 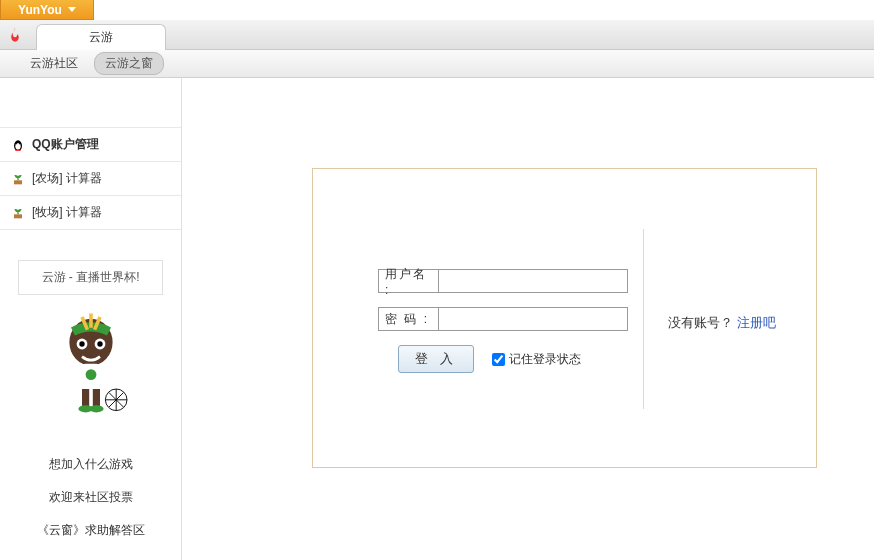 What do you see at coordinates (90, 498) in the screenshot?
I see `sidebar-link: 欢迎来社区投票` at bounding box center [90, 498].